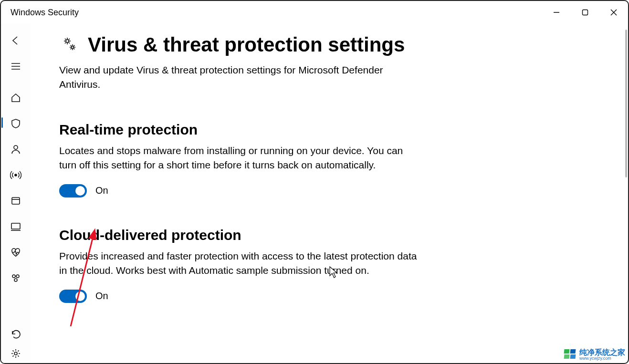  What do you see at coordinates (102, 296) in the screenshot?
I see `cloud-toggle-label: On` at bounding box center [102, 296].